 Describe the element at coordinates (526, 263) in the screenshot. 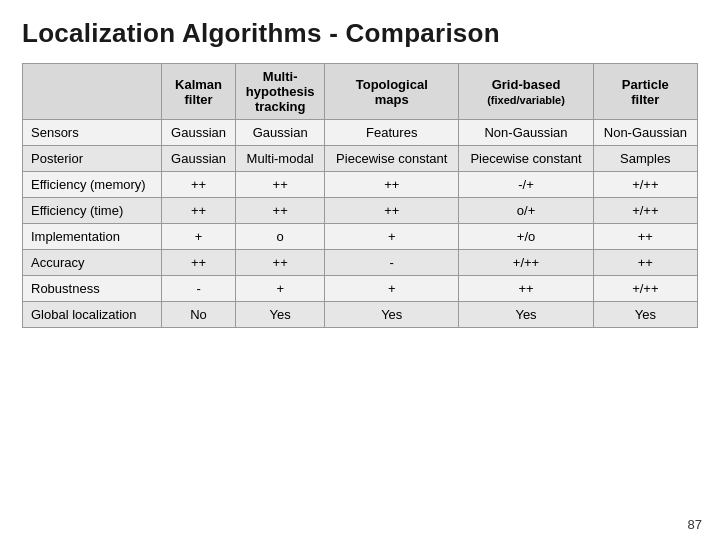

I see `cell-5-3: +/++` at that location.